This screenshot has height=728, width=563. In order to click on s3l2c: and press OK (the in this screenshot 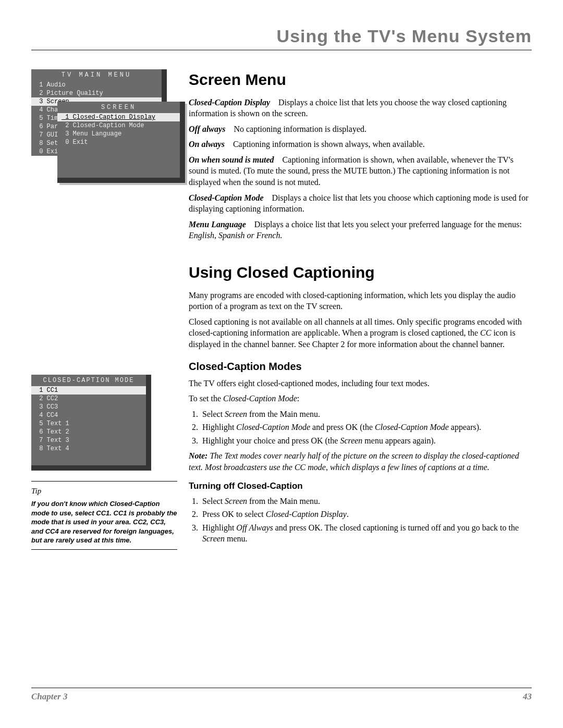, I will do `click(342, 427)`.